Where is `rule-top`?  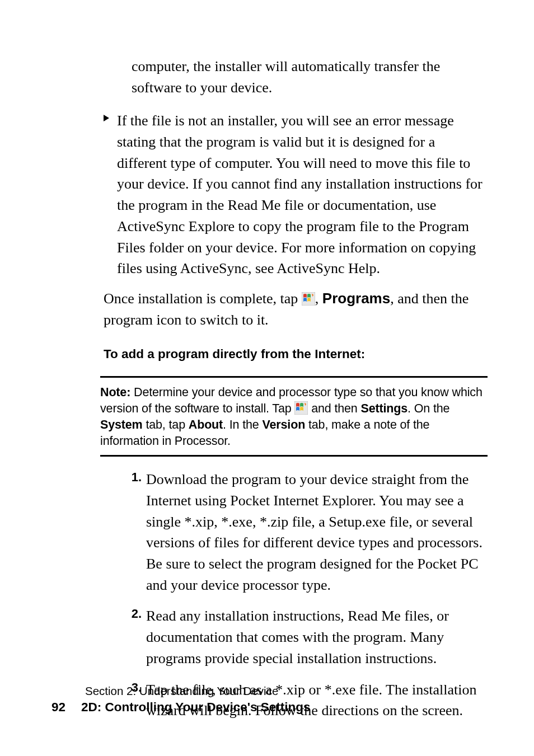
rule-top is located at coordinates (294, 377).